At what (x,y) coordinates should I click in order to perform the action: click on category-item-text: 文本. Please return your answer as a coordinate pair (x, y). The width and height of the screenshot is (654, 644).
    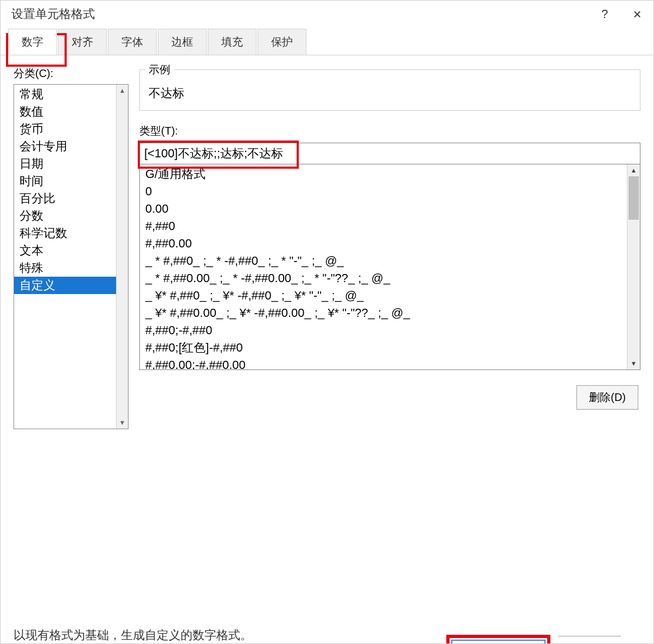
    Looking at the image, I should click on (65, 251).